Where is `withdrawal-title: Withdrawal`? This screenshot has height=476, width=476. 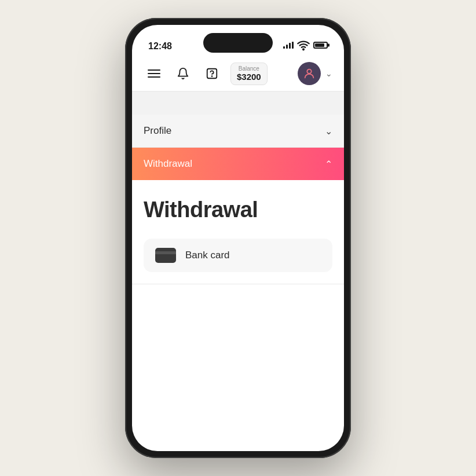 withdrawal-title: Withdrawal is located at coordinates (238, 210).